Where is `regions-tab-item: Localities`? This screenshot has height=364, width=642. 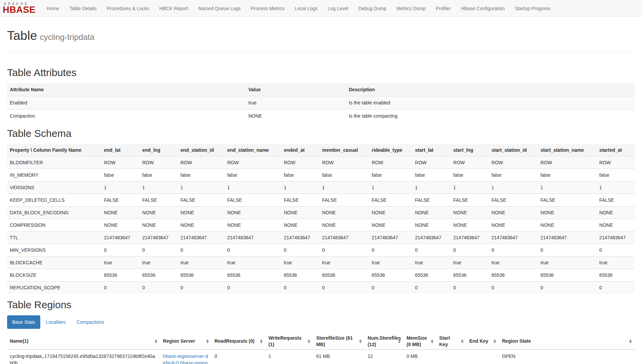 regions-tab-item: Localities is located at coordinates (56, 322).